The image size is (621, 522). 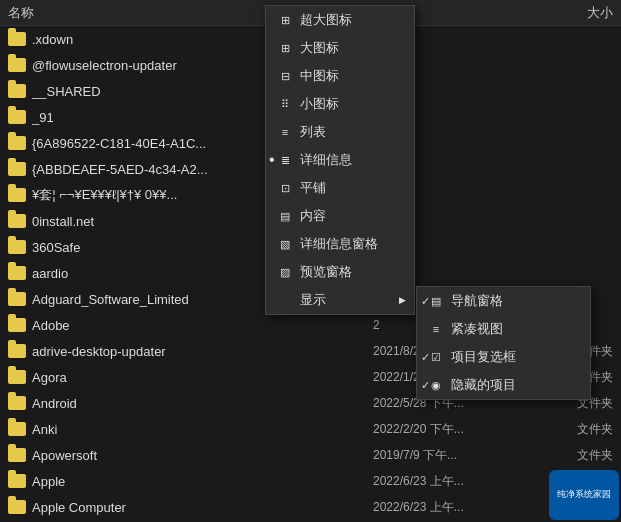 What do you see at coordinates (504, 343) in the screenshot?
I see `submenu: ▤导航窗格≡紧凑视图☑项目复选框◉隐藏的项目显示或隐藏标记为隐藏的文件和文件夹。` at bounding box center [504, 343].